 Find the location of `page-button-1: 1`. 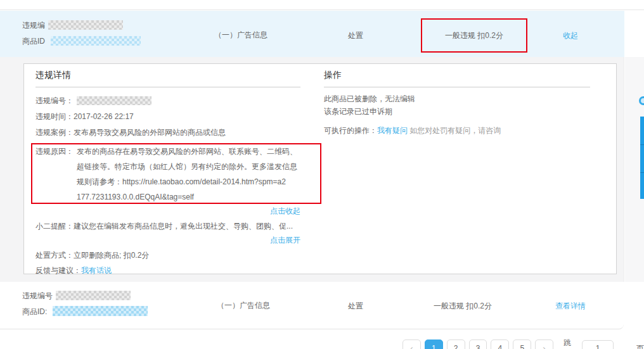

page-button-1: 1 is located at coordinates (434, 345).